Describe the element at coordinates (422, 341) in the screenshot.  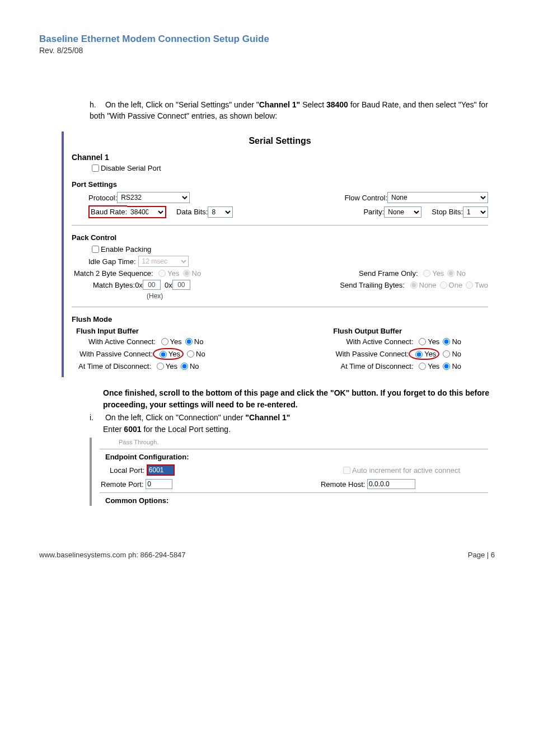
I see `fob-active-yes-radio` at that location.